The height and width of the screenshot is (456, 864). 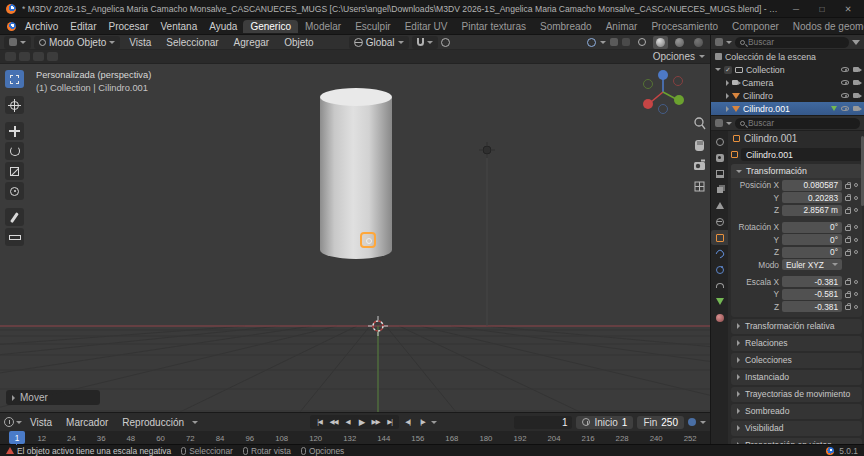 What do you see at coordinates (845, 82) in the screenshot?
I see `eye-icon` at bounding box center [845, 82].